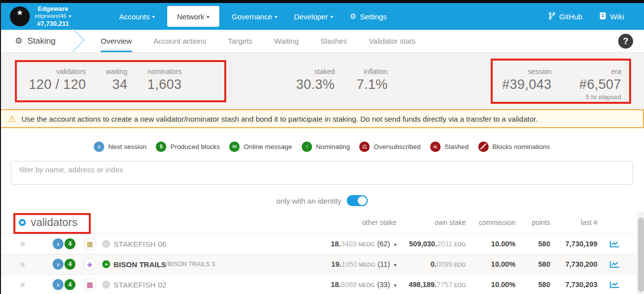  Describe the element at coordinates (390, 147) in the screenshot. I see `legend-oversubscribed: ⚖ Oversubscribed` at that location.